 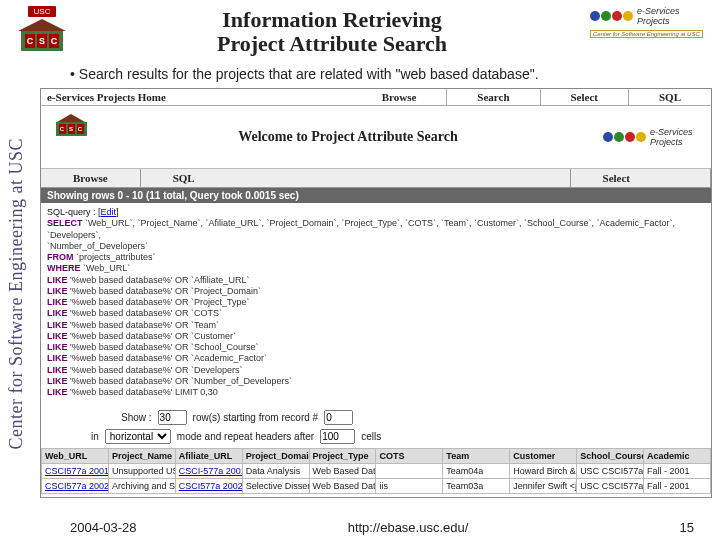 What do you see at coordinates (142, 456) in the screenshot?
I see `col-project_name: Project_Name` at bounding box center [142, 456].